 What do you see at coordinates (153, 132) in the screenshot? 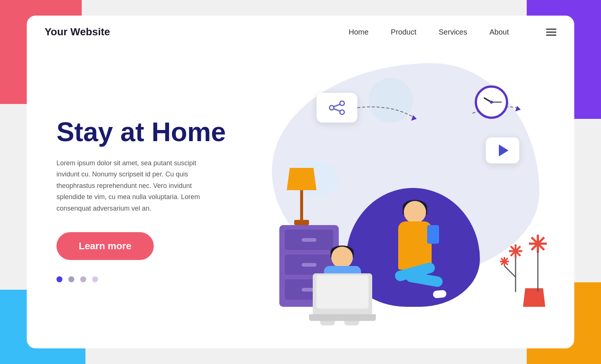
I see `hero-title: Stay at Home` at bounding box center [153, 132].